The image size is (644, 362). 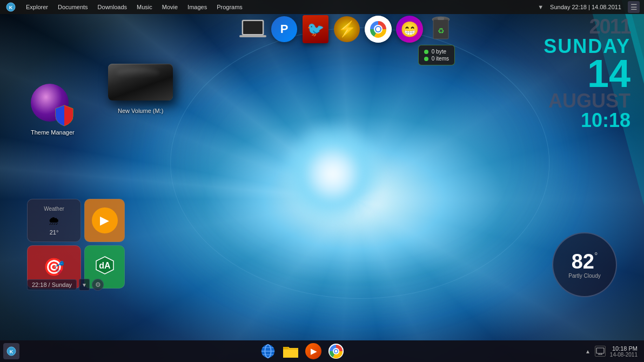 What do you see at coordinates (105, 220) in the screenshot?
I see `play-button-circle: ▶` at bounding box center [105, 220].